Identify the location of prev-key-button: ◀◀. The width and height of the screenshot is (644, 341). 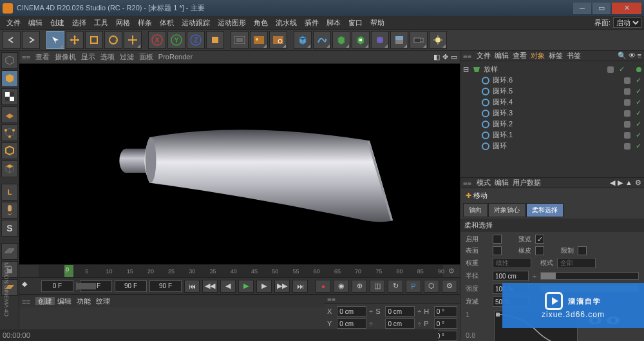
(210, 286).